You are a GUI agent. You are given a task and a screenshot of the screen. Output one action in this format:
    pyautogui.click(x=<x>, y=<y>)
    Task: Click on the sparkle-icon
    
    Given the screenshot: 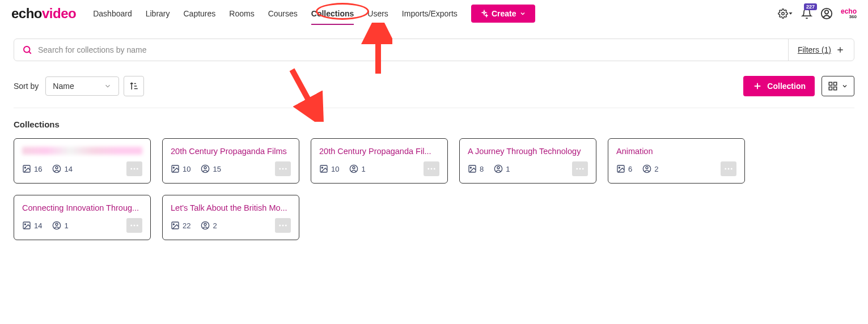 What is the action you would take?
    pyautogui.click(x=484, y=14)
    